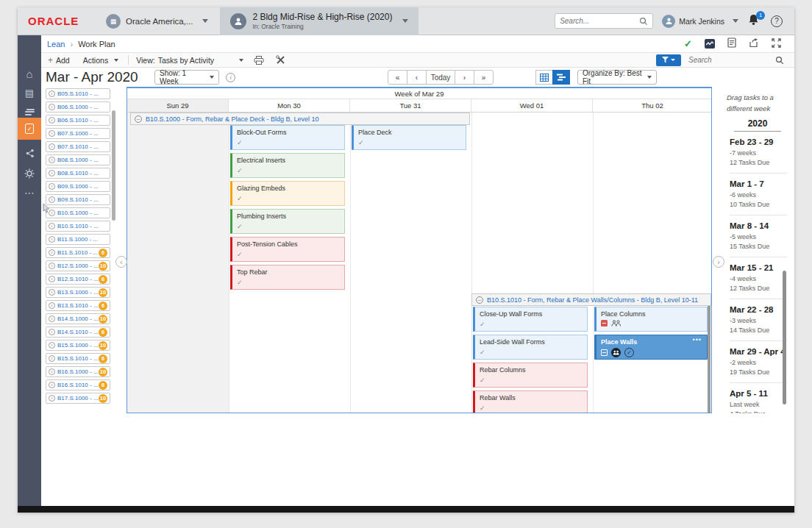  What do you see at coordinates (78, 213) in the screenshot?
I see `task-list-item: ›B10.S.1000 - ...` at bounding box center [78, 213].